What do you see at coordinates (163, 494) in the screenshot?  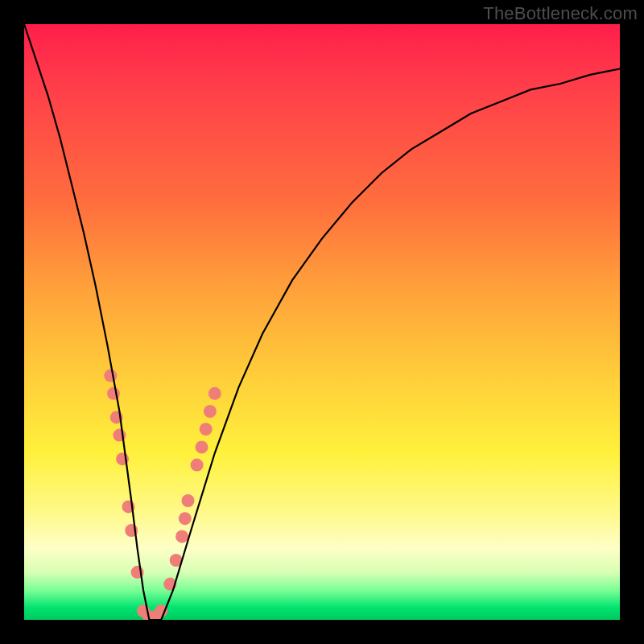 I see `marker-layer` at bounding box center [163, 494].